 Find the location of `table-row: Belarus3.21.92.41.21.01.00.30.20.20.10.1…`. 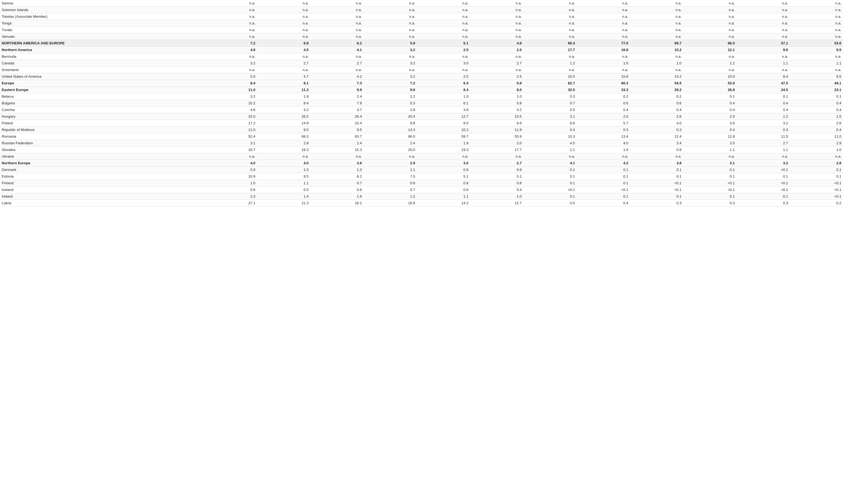

table-row: Belarus3.21.92.41.21.01.00.30.20.20.10.1… is located at coordinates (421, 96).